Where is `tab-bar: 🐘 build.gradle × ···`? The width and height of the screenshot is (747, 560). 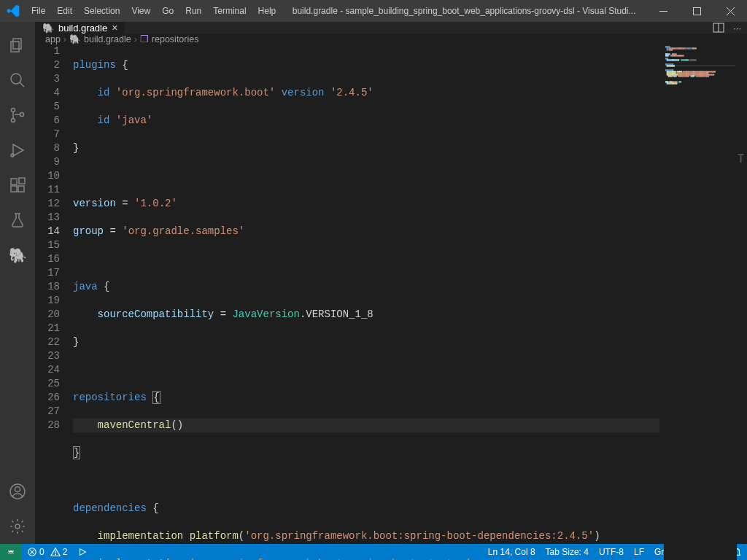
tab-bar: 🐘 build.gradle × ··· is located at coordinates (391, 28).